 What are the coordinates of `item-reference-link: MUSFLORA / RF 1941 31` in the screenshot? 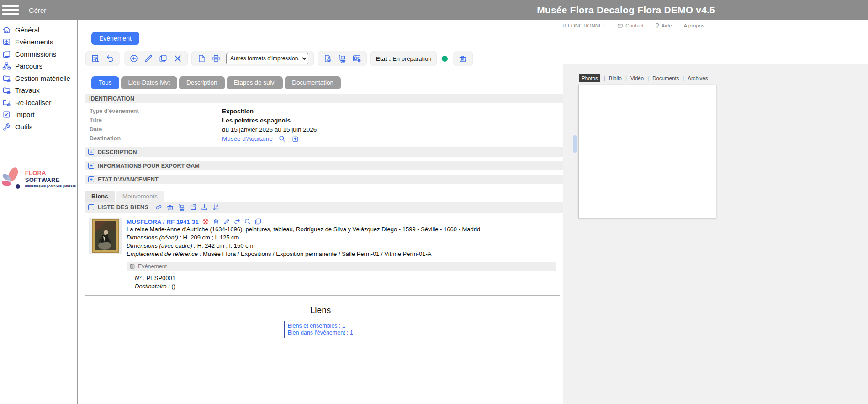 It's located at (163, 222).